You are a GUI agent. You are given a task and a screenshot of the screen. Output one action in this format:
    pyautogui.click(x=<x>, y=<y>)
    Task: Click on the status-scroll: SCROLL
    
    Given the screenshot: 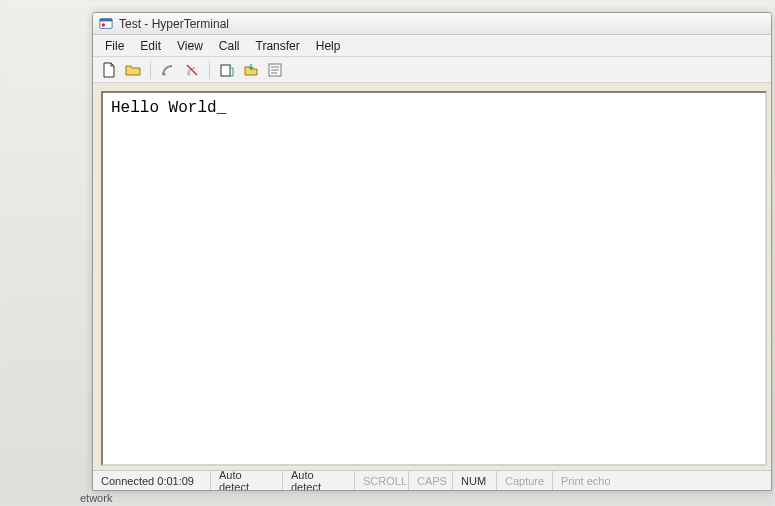 What is the action you would take?
    pyautogui.click(x=382, y=480)
    